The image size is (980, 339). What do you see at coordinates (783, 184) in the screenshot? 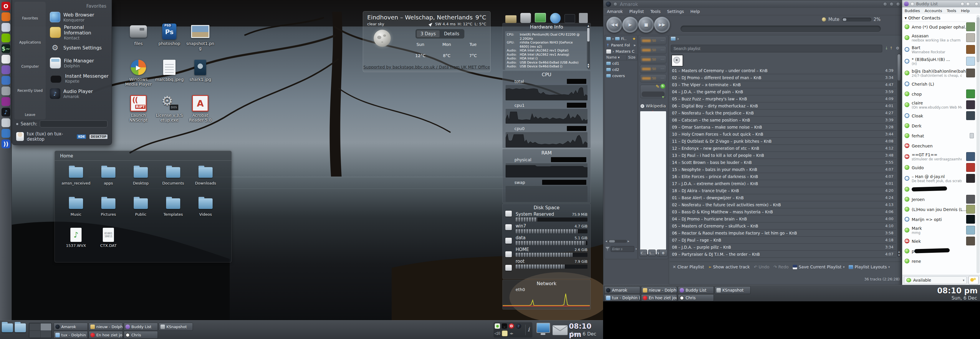
I see `playlist-track: 17 – J.D.A. – extreme anthem (remix) – K…` at bounding box center [783, 184].